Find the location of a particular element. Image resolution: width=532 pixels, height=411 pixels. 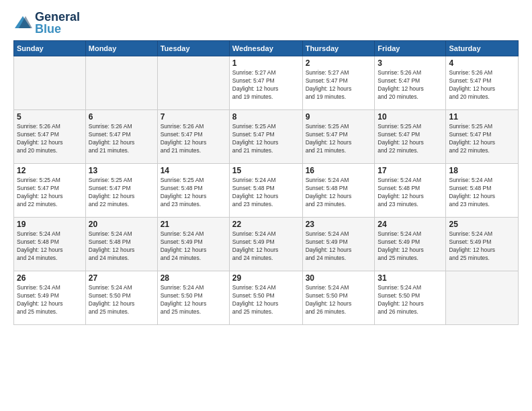

day-cell: 31Sunrise: 5:24 AM Sunset: 5:50 PM Dayli… is located at coordinates (410, 298).